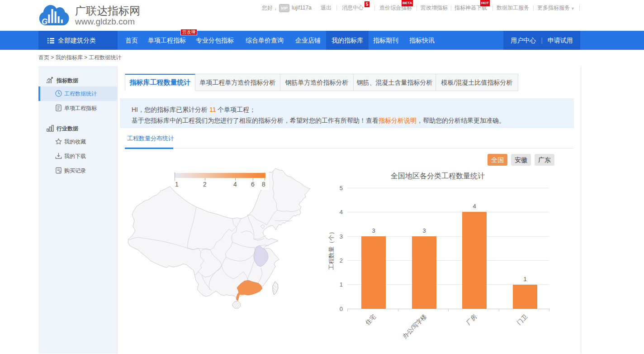 Image resolution: width=644 pixels, height=354 pixels. I want to click on svg-text: 6, so click(253, 184).